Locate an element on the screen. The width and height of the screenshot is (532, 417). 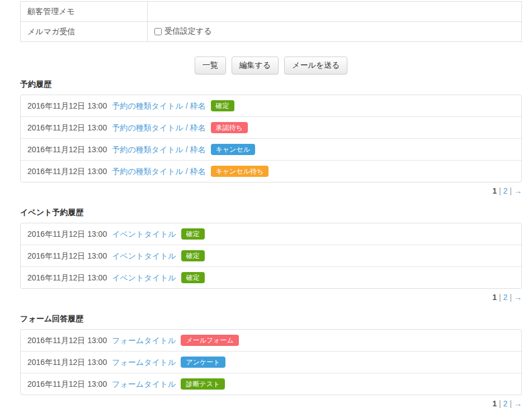
toolbar: 一覧 編集する メールを送る is located at coordinates (271, 65).